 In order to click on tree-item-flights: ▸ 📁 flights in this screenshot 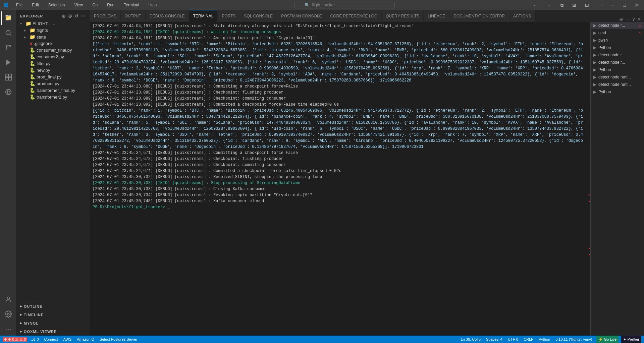, I will do `click(53, 30)`.